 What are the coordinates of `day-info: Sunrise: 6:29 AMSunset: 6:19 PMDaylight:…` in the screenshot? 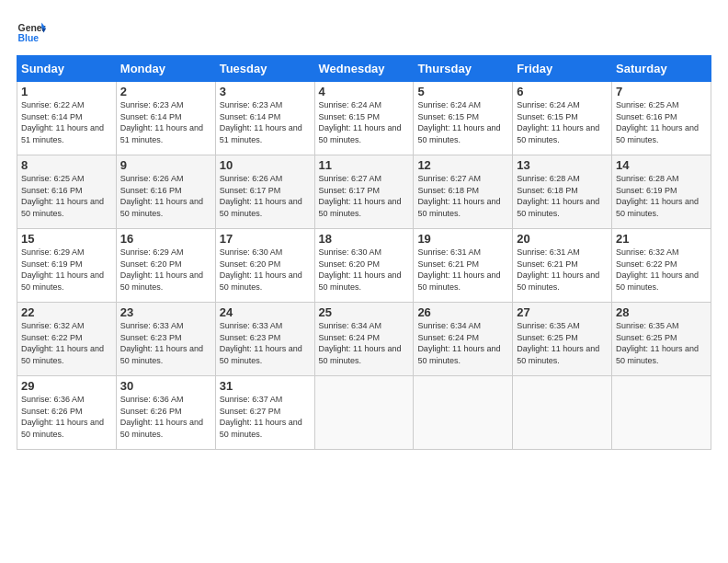 It's located at (66, 270).